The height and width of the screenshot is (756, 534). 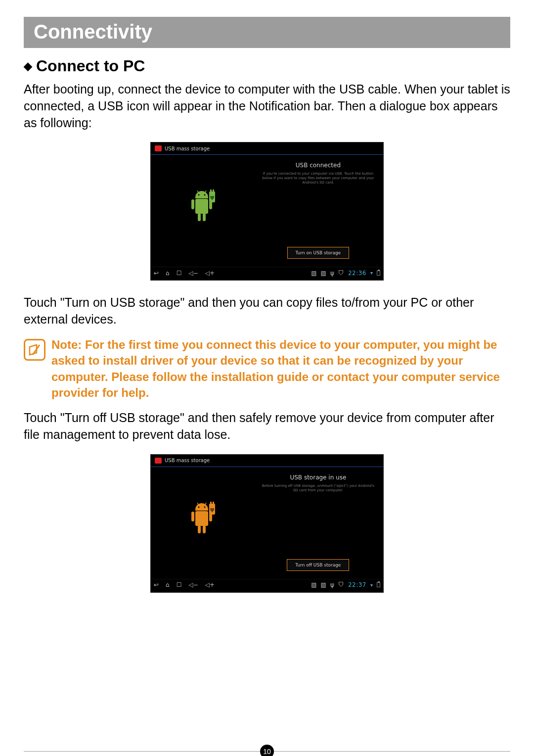 I want to click on intro-paragraph: After booting up, connect the device to …, so click(x=267, y=106).